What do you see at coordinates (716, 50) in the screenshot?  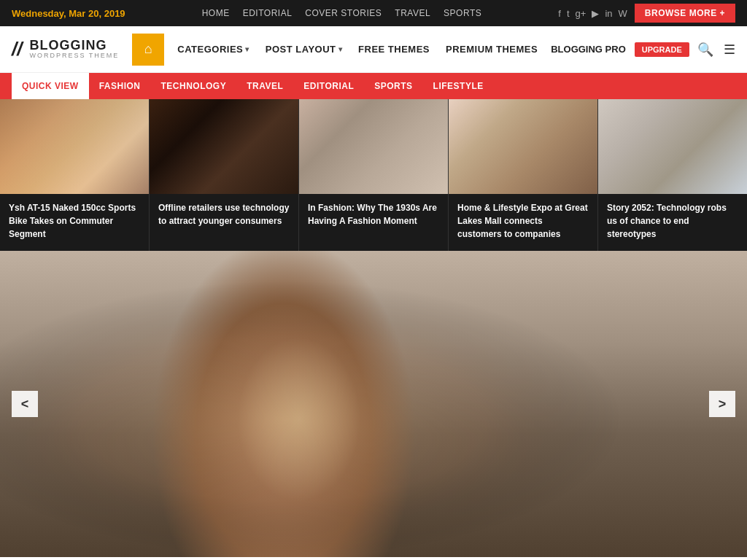 I see `nav-right-icons: 🔍 ☰` at bounding box center [716, 50].